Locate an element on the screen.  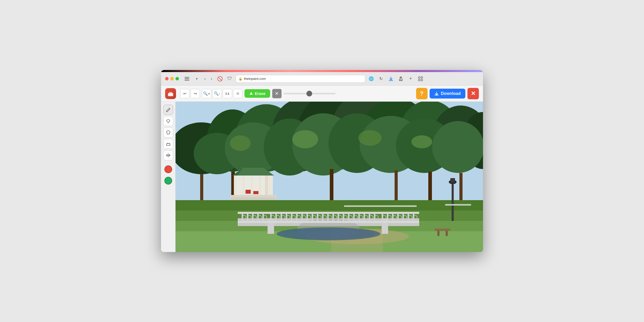
zoom-in-button: 🔍+ is located at coordinates (207, 94).